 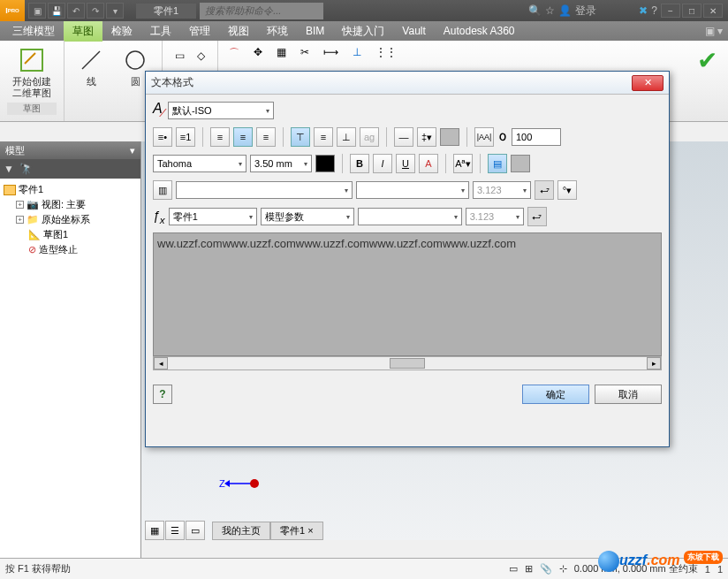 What do you see at coordinates (671, 11) in the screenshot?
I see `minimize-button: −` at bounding box center [671, 11].